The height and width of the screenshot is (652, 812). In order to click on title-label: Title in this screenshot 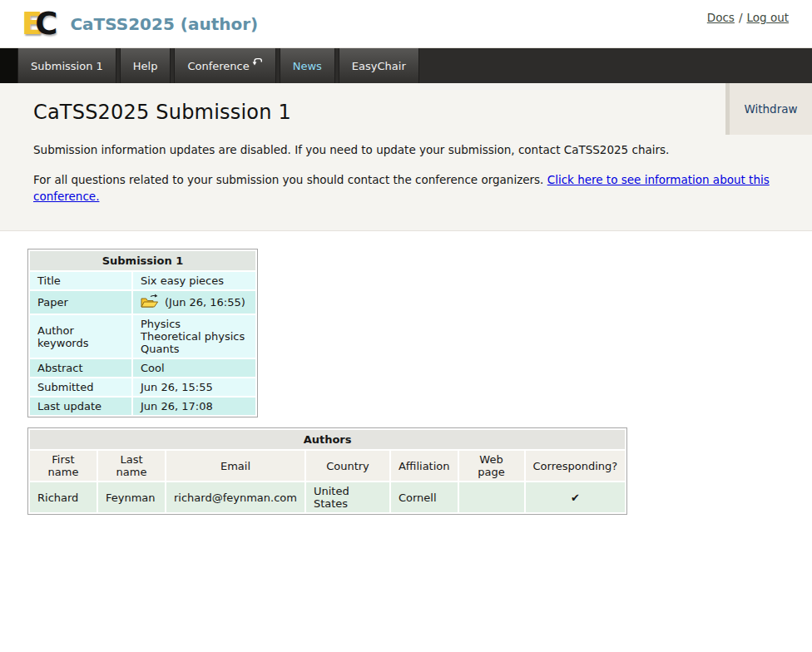, I will do `click(81, 281)`.